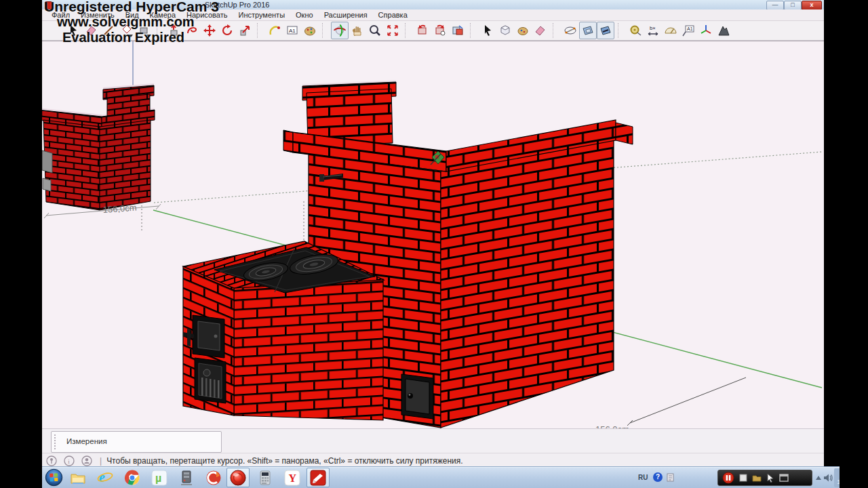 The image size is (868, 488). Describe the element at coordinates (743, 478) in the screenshot. I see `stop-icon` at that location.